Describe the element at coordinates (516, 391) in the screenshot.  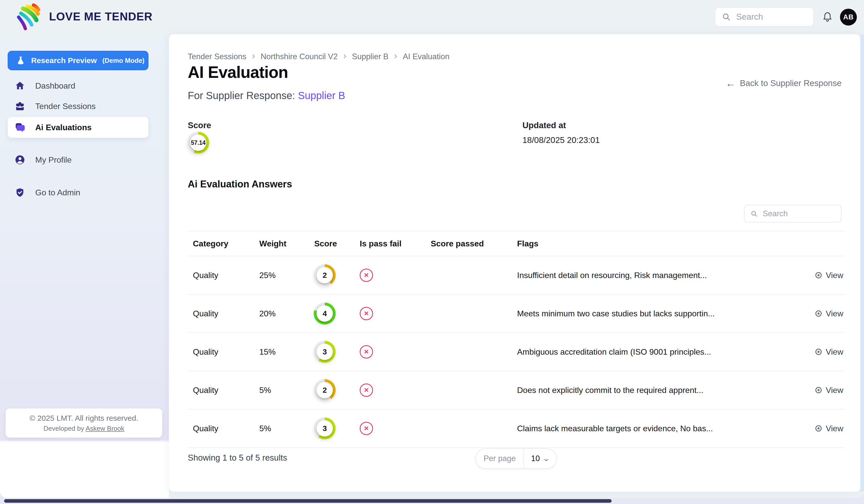
I see `table-row: Quality 5% 2 ✕ Does not explicitly commi…` at that location.